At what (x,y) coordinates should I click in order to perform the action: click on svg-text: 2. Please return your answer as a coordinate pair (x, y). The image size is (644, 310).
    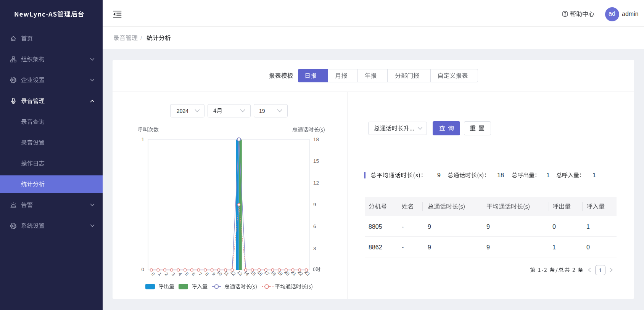
    Looking at the image, I should click on (166, 274).